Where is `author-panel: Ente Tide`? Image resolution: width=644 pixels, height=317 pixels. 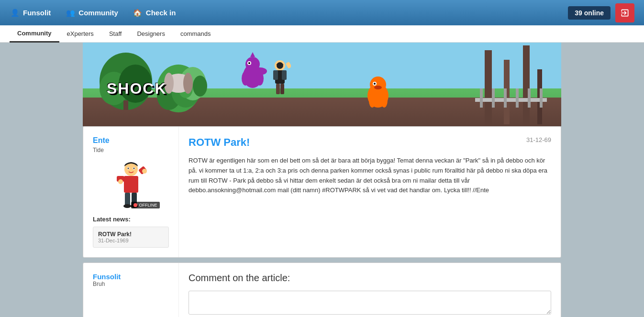
author-panel: Ente Tide is located at coordinates (131, 192).